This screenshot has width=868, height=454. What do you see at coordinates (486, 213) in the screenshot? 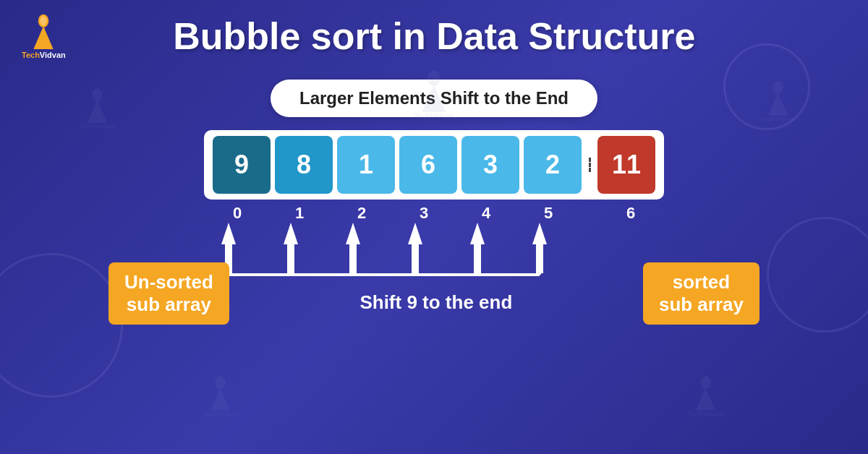
I see `index-4: 4` at bounding box center [486, 213].